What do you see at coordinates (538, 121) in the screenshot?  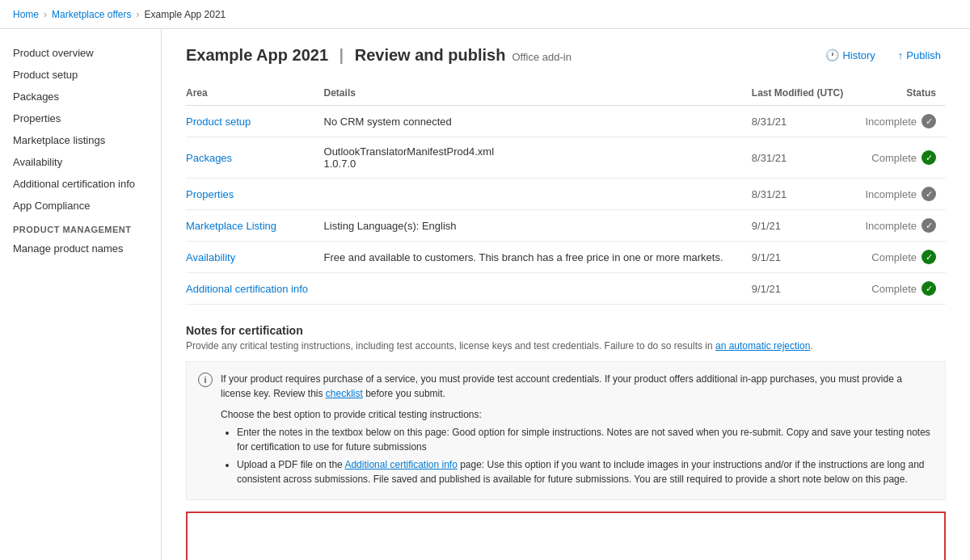 I see `details-cell-0: No CRM system connected` at bounding box center [538, 121].